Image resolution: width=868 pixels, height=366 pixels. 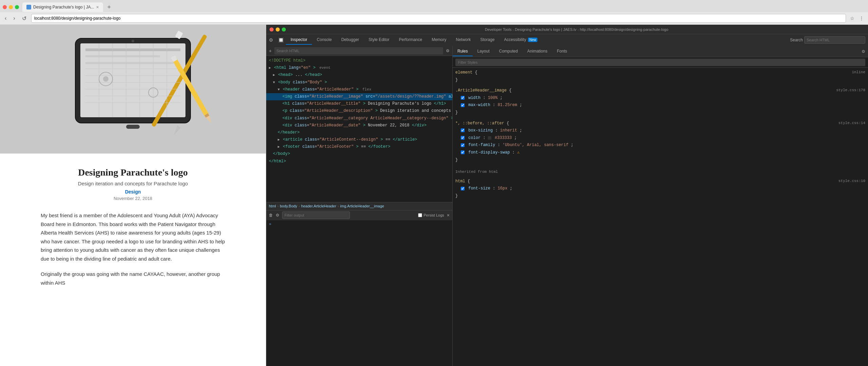 I want to click on css-tab-rules: Rules, so click(x=462, y=52).